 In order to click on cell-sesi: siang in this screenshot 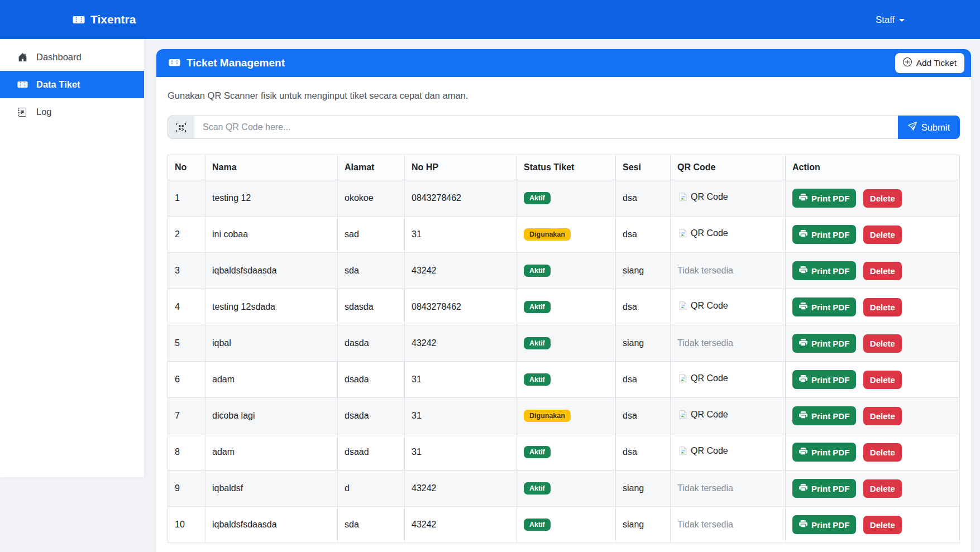, I will do `click(643, 489)`.